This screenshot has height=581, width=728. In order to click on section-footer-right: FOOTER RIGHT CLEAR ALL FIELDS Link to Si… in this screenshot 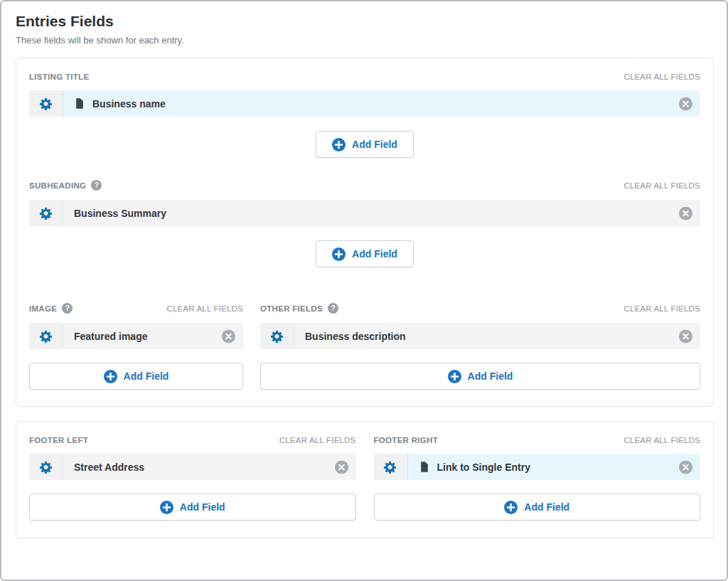, I will do `click(537, 478)`.